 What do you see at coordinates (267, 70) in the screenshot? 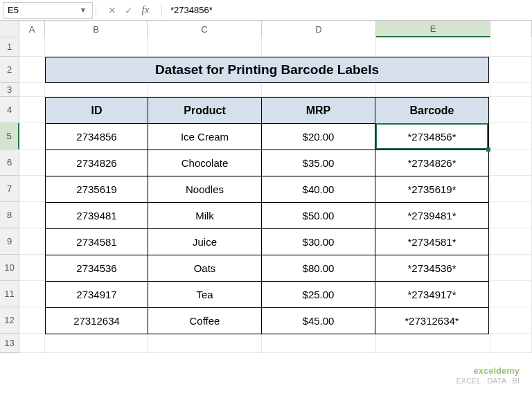
I see `page-title: Dataset for Printing Barcode Labels` at bounding box center [267, 70].